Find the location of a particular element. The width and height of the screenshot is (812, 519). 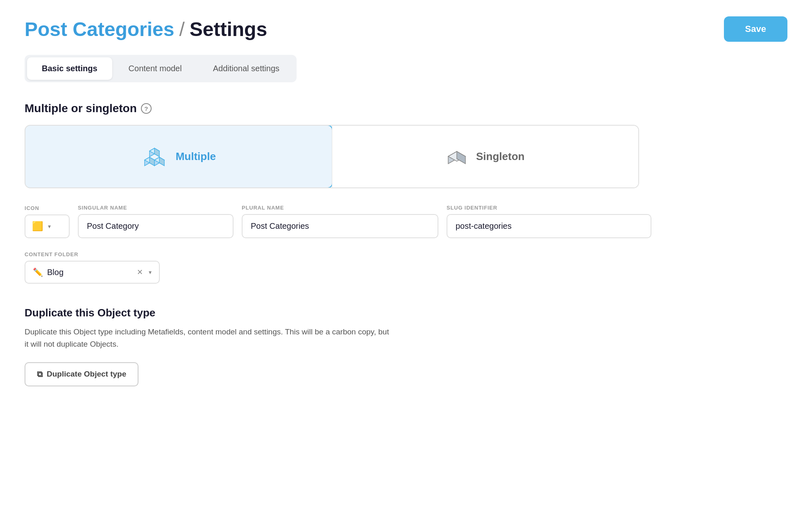

card-multiple-label: Multiple is located at coordinates (196, 156).